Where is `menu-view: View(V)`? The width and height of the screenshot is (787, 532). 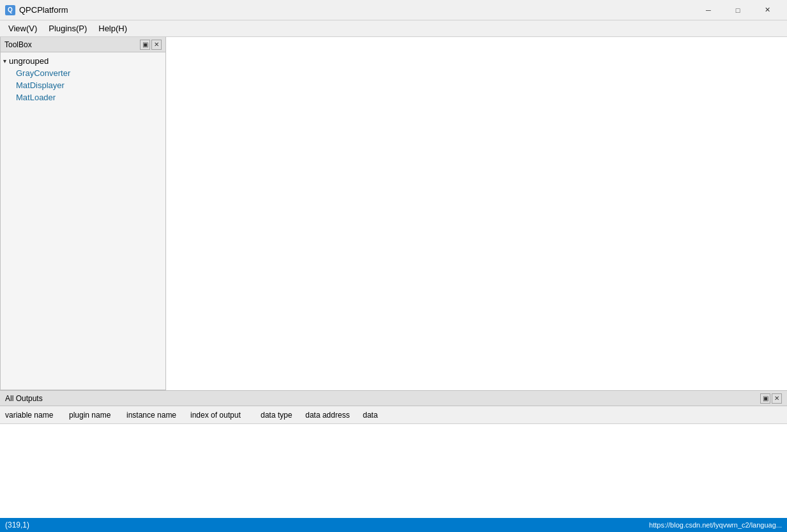
menu-view: View(V) is located at coordinates (23, 28).